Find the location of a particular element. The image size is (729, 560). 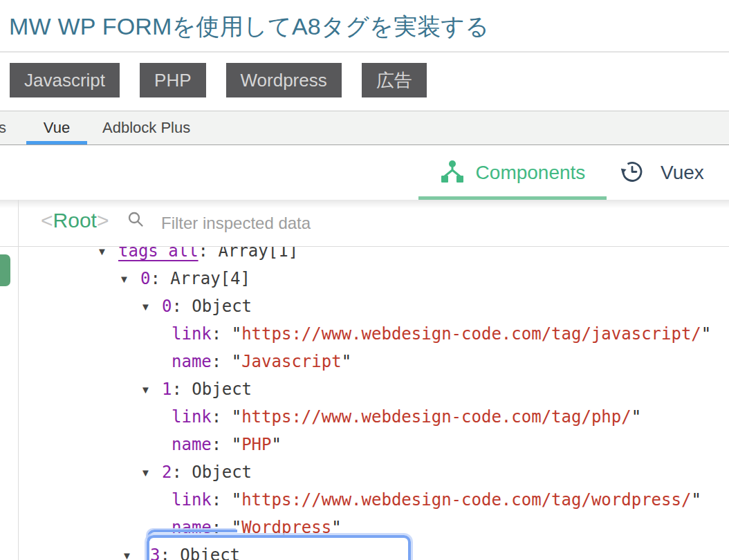

tree-row: ▼1: Object is located at coordinates (373, 389).